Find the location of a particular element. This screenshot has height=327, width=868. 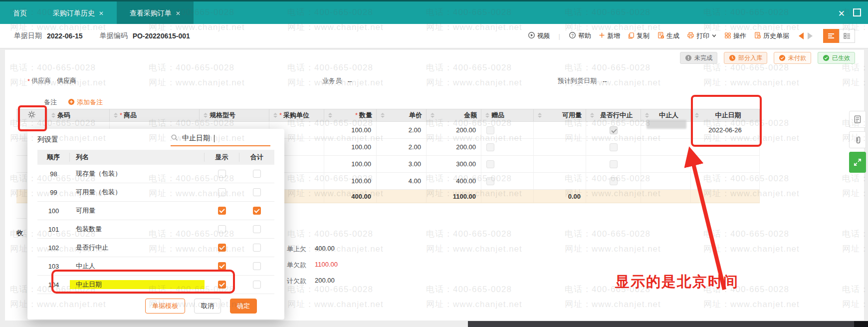

column-header-unit: *采购单位 is located at coordinates (297, 115).